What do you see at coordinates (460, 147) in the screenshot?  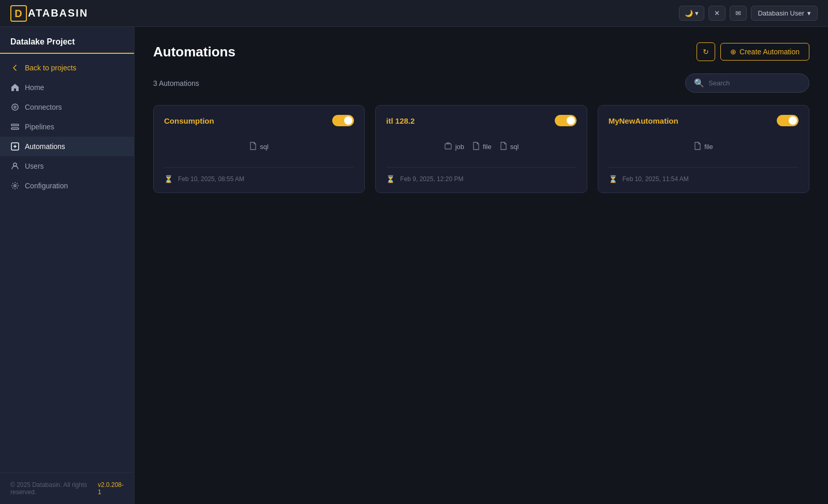 I see `tag-job-label: job` at bounding box center [460, 147].